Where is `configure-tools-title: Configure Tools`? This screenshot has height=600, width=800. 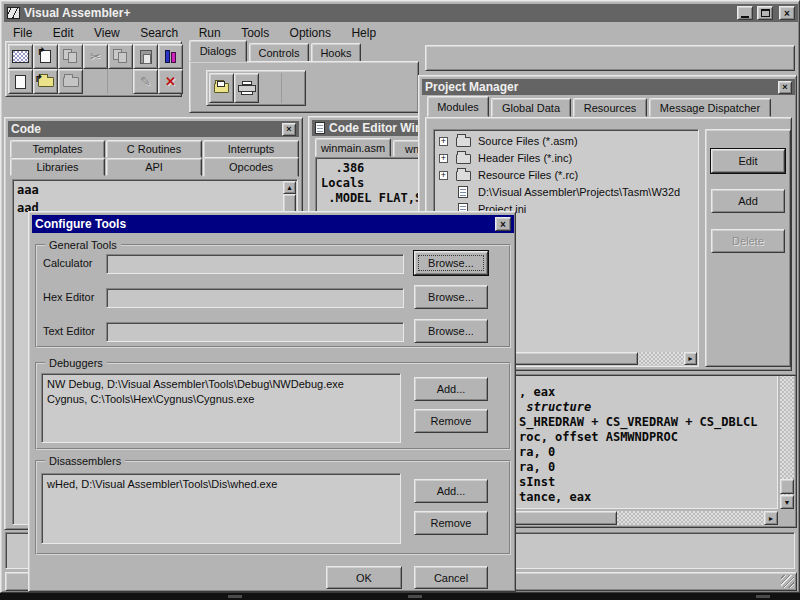
configure-tools-title: Configure Tools is located at coordinates (80, 224).